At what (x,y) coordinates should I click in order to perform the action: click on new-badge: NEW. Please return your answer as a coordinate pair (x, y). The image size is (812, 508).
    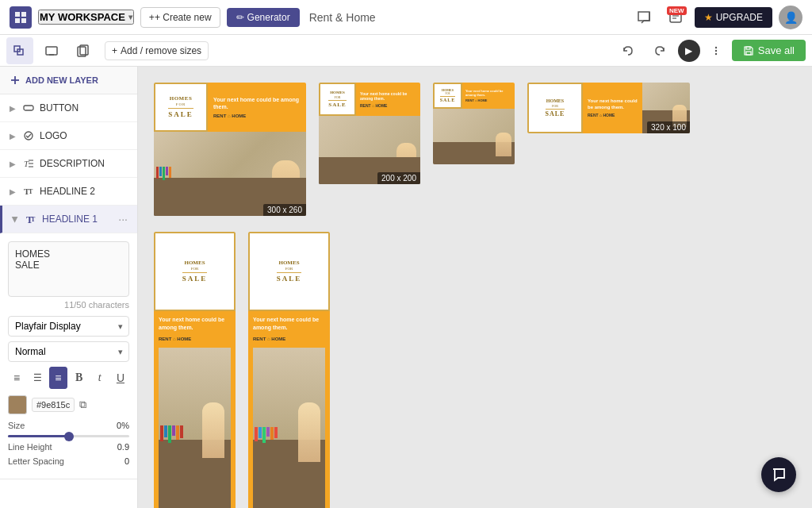
    Looking at the image, I should click on (677, 11).